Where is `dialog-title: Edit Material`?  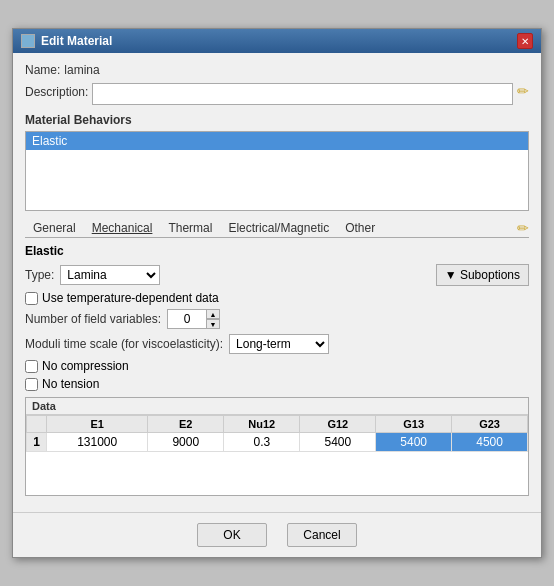 dialog-title: Edit Material is located at coordinates (76, 41).